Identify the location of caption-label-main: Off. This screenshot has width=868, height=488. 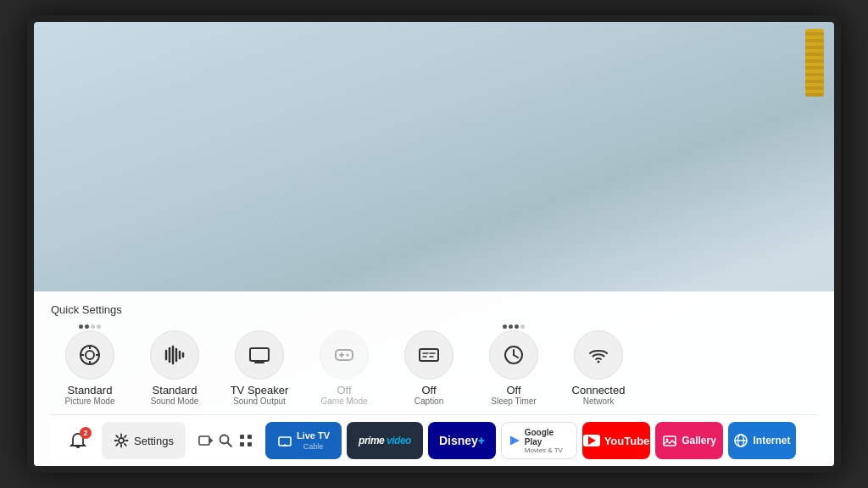
(429, 390).